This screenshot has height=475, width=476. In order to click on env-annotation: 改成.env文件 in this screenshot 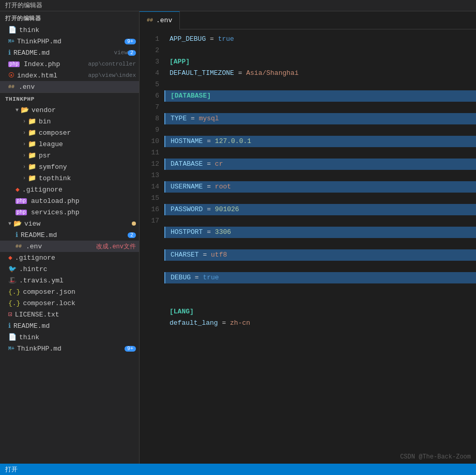, I will do `click(116, 247)`.